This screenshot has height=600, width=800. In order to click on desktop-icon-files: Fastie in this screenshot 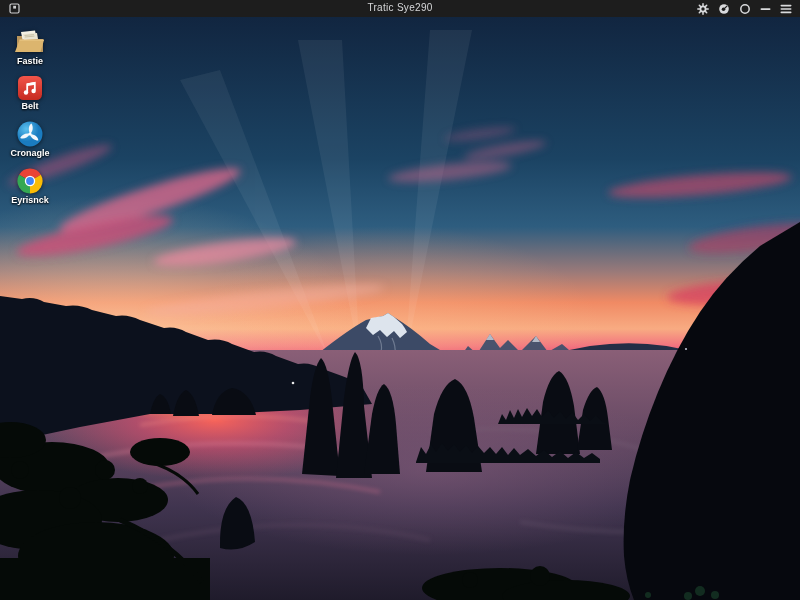, I will do `click(30, 48)`.